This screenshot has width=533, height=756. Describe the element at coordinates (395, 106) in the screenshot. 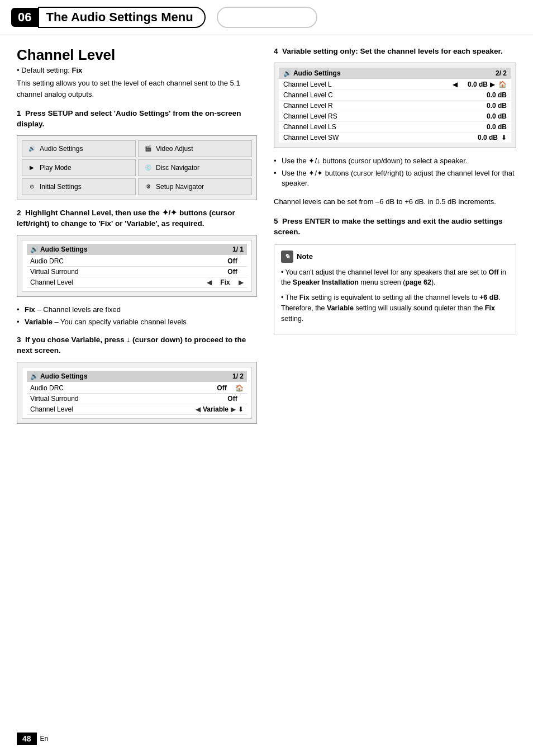

I see `channel-row-R: Channel Level R 0.0 dB` at that location.